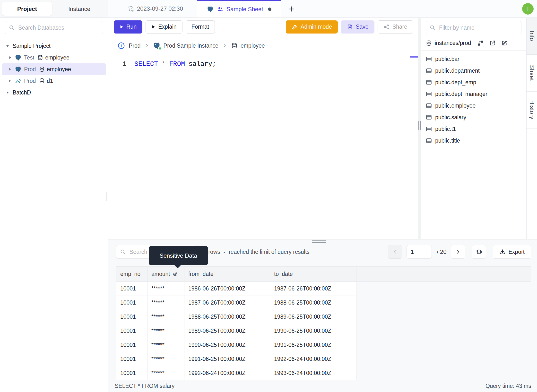 The height and width of the screenshot is (392, 537). What do you see at coordinates (474, 28) in the screenshot?
I see `table-filter` at bounding box center [474, 28].